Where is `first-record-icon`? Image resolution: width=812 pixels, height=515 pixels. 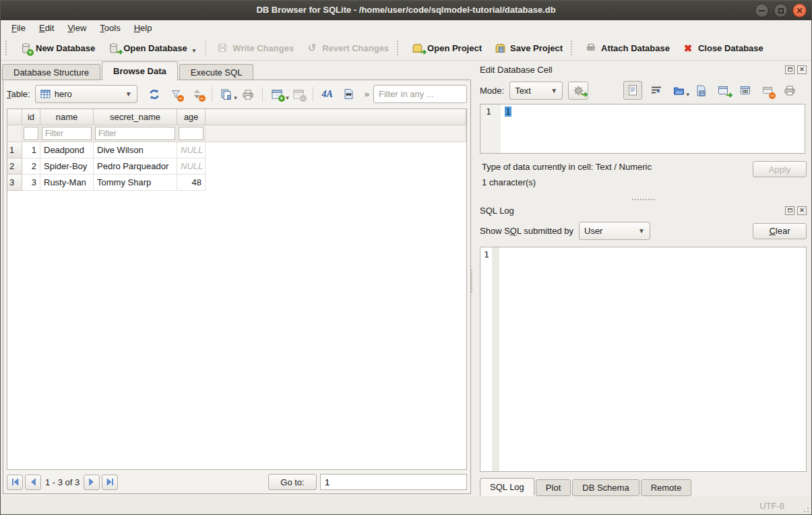 first-record-icon is located at coordinates (15, 482).